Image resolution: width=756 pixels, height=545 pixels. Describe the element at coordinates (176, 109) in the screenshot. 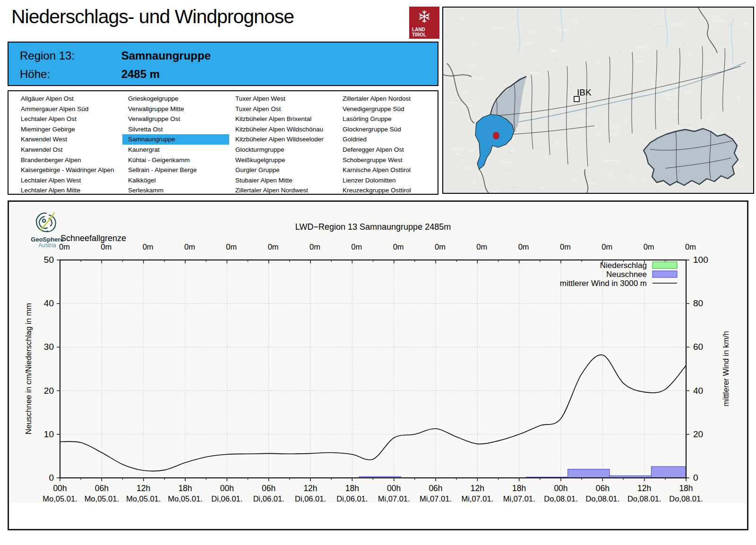

I see `region-list-item-verwallgruppe-mitte: Verwallgruppe Mitte` at that location.